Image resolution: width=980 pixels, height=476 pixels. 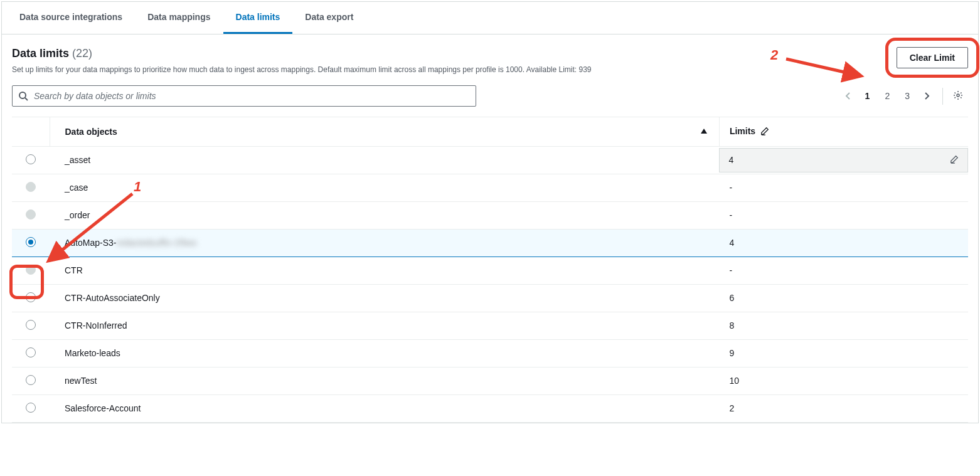 What do you see at coordinates (958, 95) in the screenshot?
I see `gear-icon` at bounding box center [958, 95].